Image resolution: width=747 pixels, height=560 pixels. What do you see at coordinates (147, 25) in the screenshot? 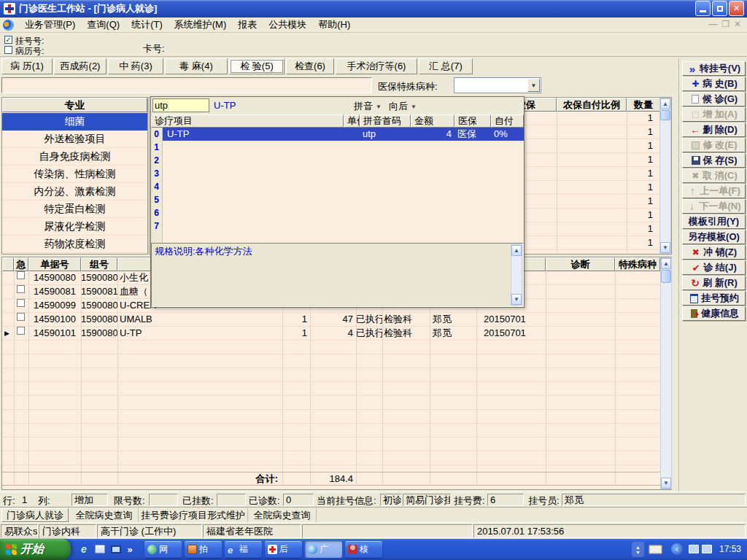
I see `menu-item-statistics: 统计(T)` at bounding box center [147, 25].